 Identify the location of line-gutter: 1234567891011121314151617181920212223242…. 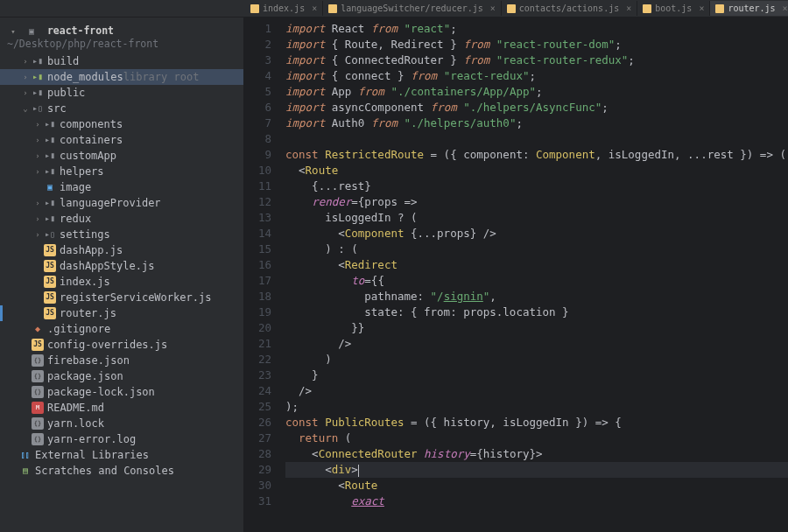
(261, 275).